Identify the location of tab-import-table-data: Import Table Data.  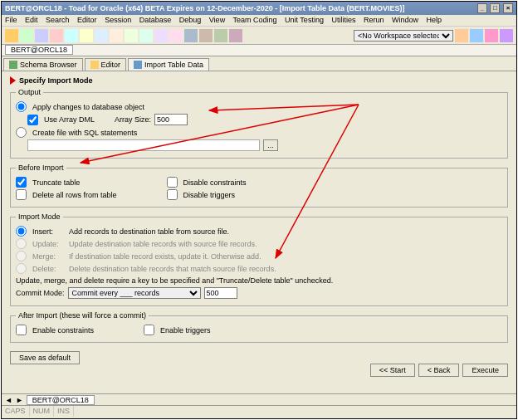
(169, 65).